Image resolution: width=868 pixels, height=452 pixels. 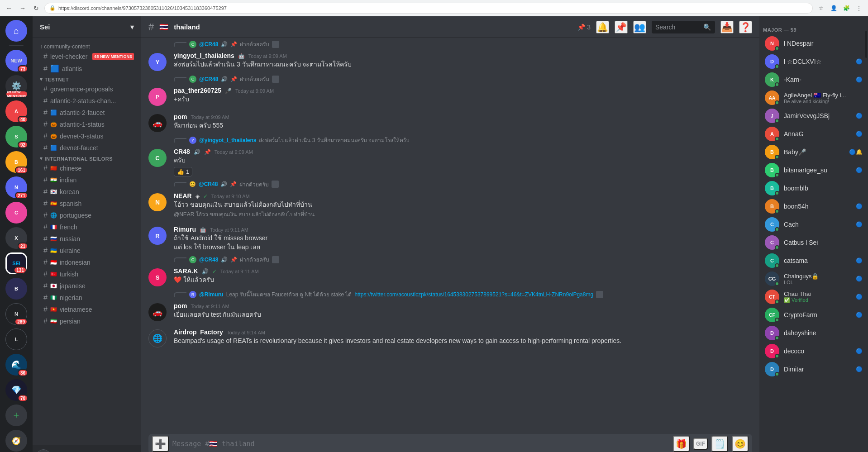 I want to click on member-decoco: D decoco 🔵, so click(x=814, y=351).